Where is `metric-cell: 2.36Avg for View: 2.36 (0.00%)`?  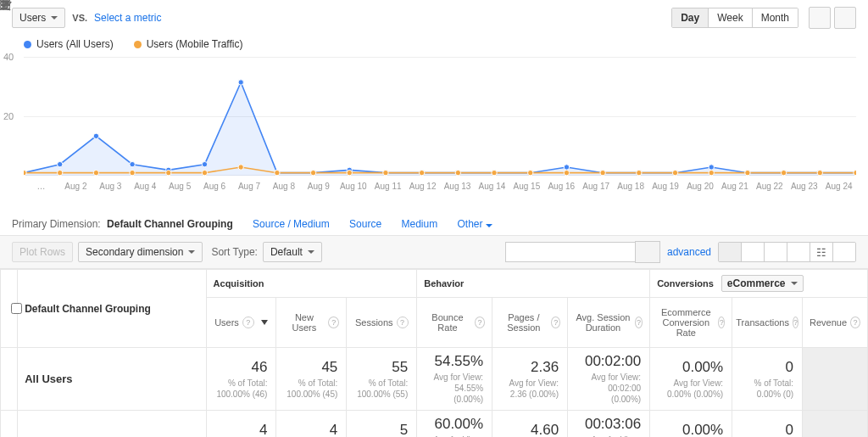 metric-cell: 2.36Avg for View: 2.36 (0.00%) is located at coordinates (531, 379).